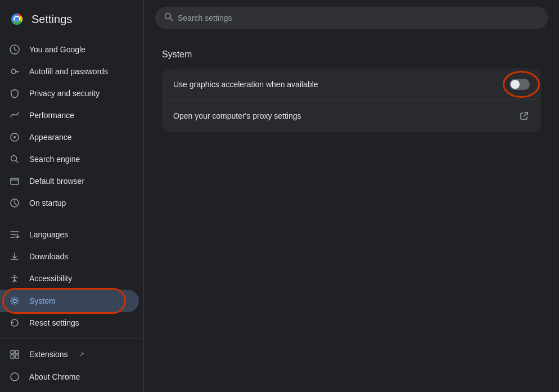  What do you see at coordinates (351, 116) in the screenshot?
I see `settings-row-proxy: Open your computer's proxy settings` at bounding box center [351, 116].